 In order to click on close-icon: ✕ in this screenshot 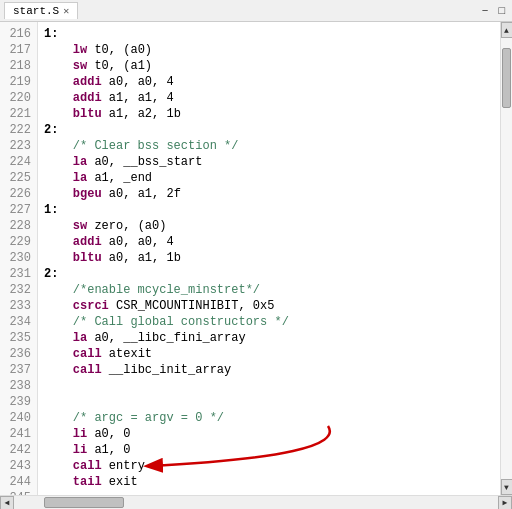, I will do `click(66, 11)`.